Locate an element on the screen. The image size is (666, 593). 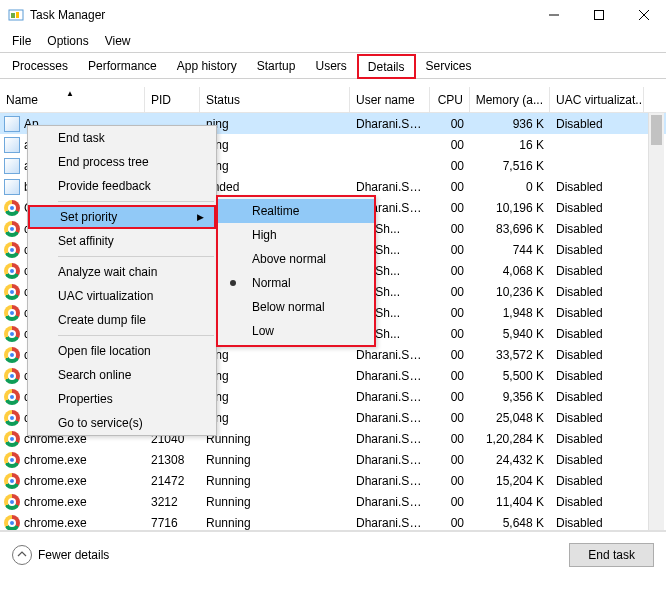
ctx-provide-feedback: Provide feedback is located at coordinates (122, 186).